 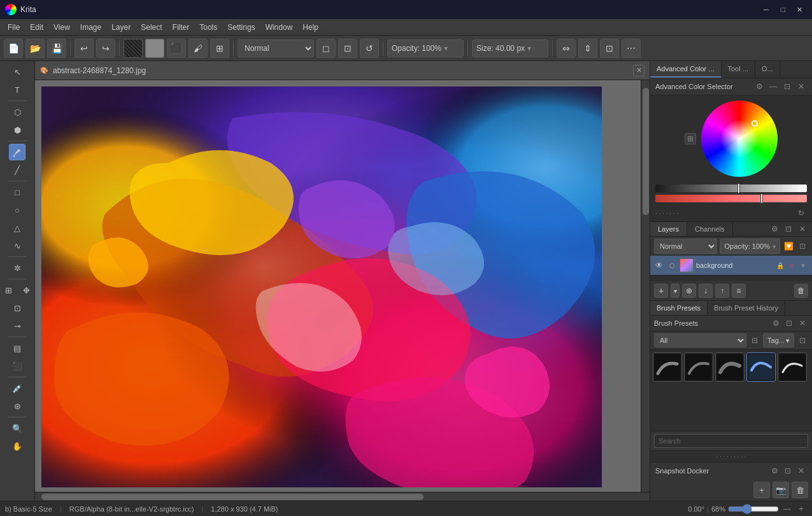 What do you see at coordinates (631, 48) in the screenshot?
I see `more-options-button: ⋯` at bounding box center [631, 48].